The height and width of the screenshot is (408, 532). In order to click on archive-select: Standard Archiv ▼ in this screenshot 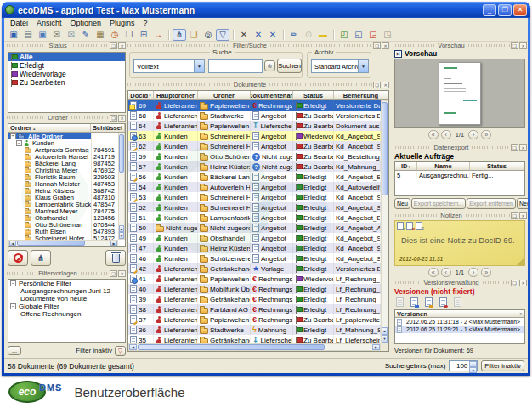, I will do `click(340, 66)`.